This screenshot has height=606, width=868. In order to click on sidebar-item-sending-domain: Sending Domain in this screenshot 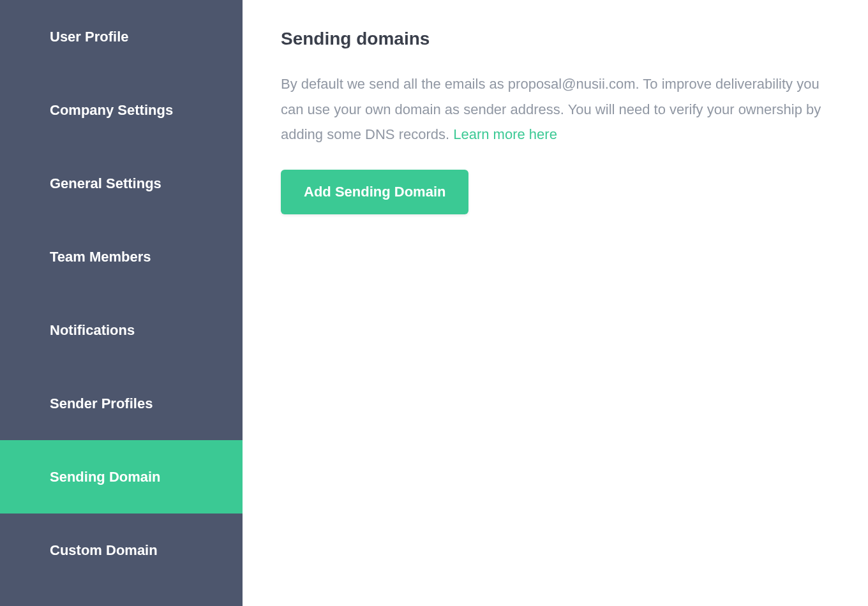, I will do `click(121, 477)`.